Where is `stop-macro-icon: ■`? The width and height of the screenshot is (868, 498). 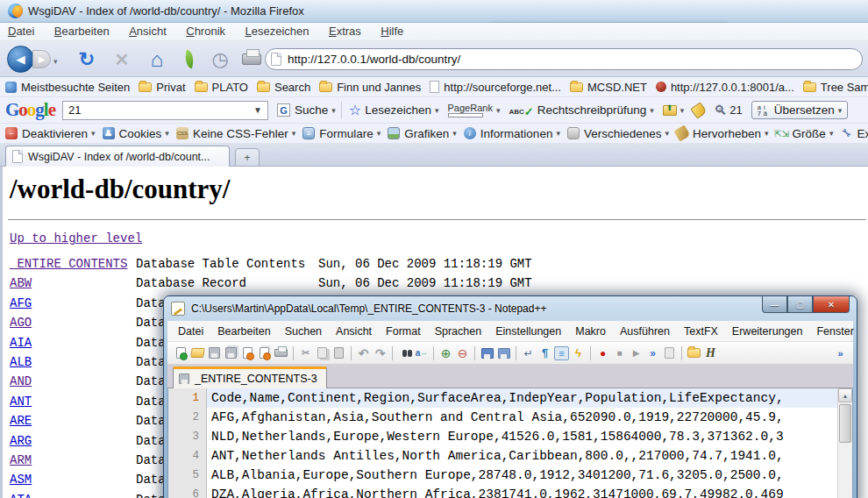 stop-macro-icon: ■ is located at coordinates (619, 353).